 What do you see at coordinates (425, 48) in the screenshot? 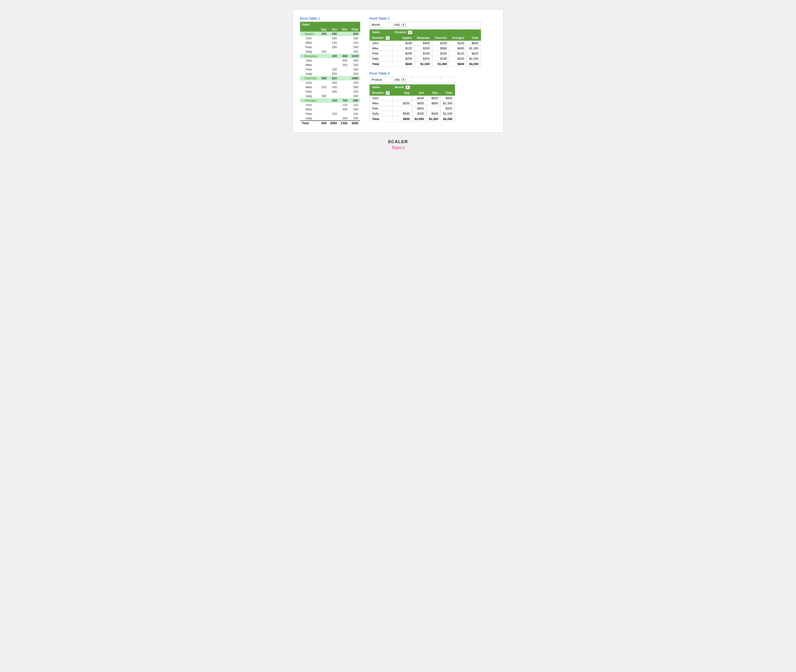
I see `table-row: Mike $120 $200 $580 $400 $1,300` at bounding box center [425, 48].